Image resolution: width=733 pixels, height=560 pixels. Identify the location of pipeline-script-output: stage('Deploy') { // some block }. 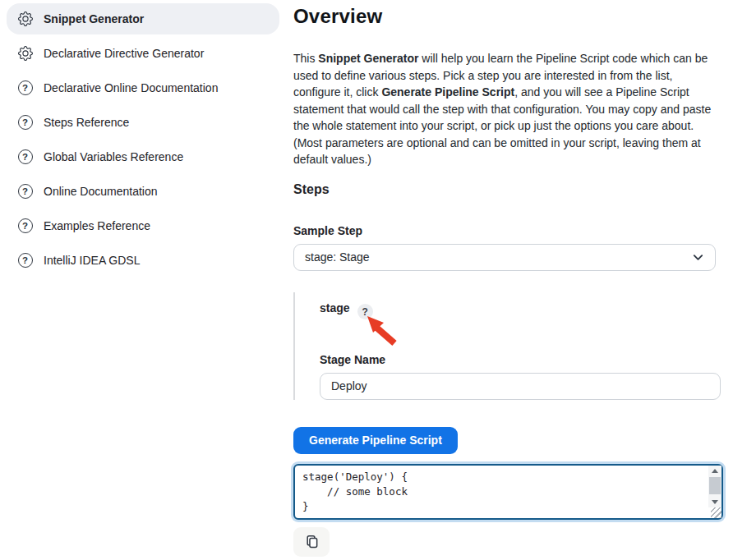
(508, 492).